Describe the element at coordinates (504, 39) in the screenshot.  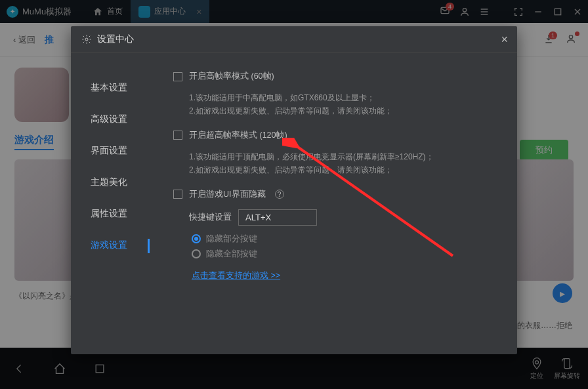
I see `close-modal-button: ×` at that location.